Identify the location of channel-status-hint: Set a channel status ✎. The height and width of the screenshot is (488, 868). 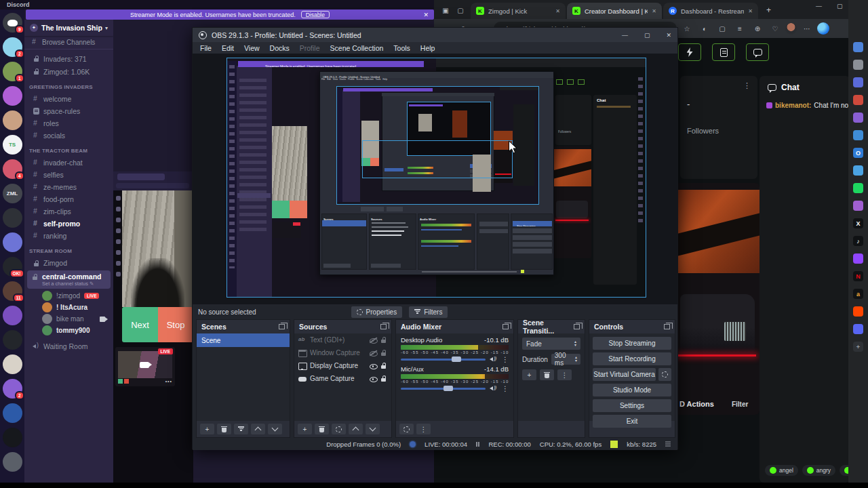
(69, 283).